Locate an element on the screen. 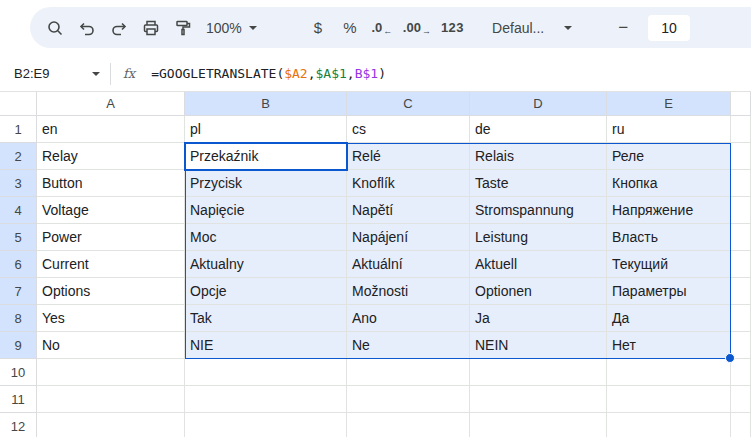 This screenshot has height=437, width=751. cell-B12 is located at coordinates (266, 425).